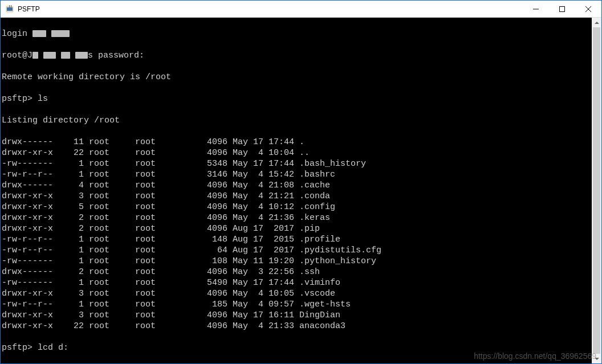 This screenshot has width=602, height=364. I want to click on scroll-track, so click(596, 190).